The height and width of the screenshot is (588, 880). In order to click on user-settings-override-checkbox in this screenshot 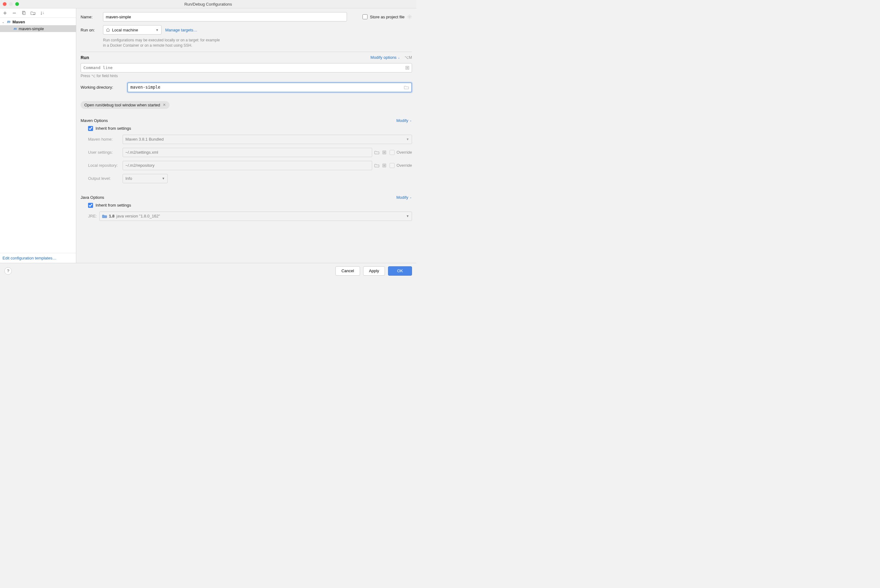, I will do `click(392, 152)`.